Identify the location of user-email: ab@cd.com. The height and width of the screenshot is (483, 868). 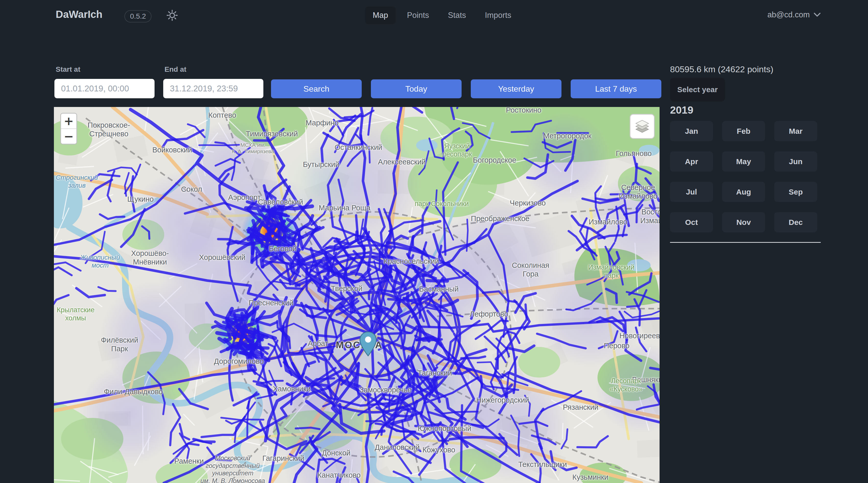
(788, 15).